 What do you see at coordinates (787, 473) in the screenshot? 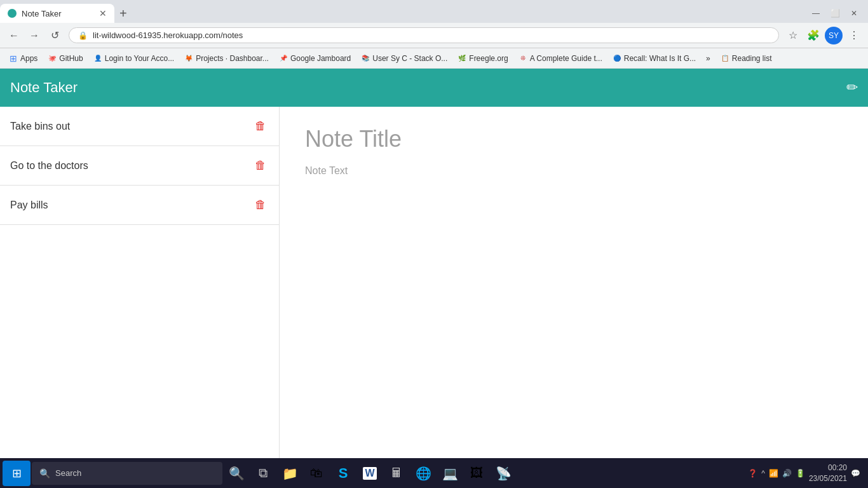
I see `system-tray-volume: 🔊` at bounding box center [787, 473].